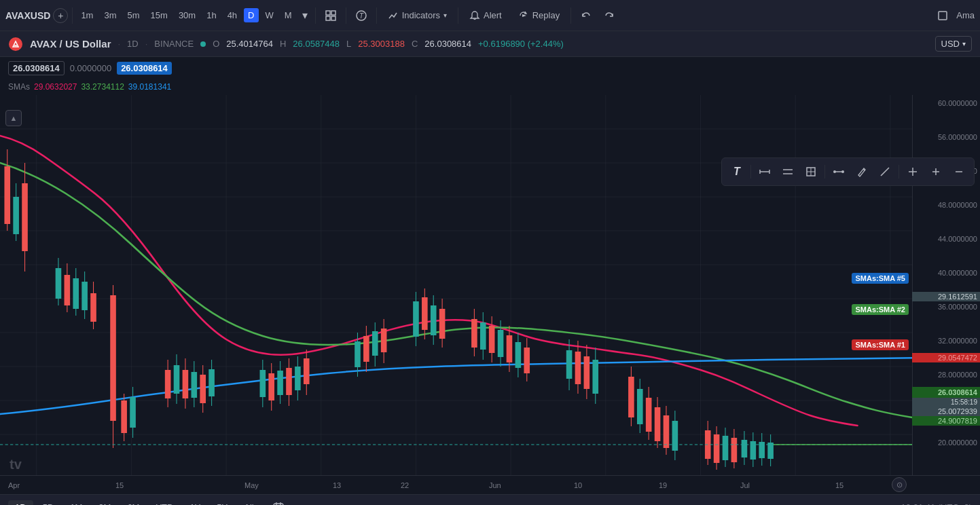 The image size is (980, 505). I want to click on clock-display: 10:01:41 (UTC+2), so click(937, 504).